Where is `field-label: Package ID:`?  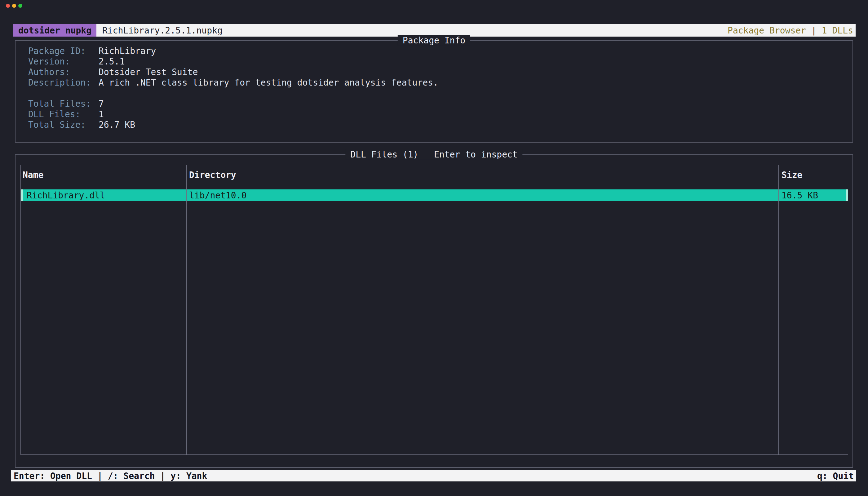 field-label: Package ID: is located at coordinates (63, 51).